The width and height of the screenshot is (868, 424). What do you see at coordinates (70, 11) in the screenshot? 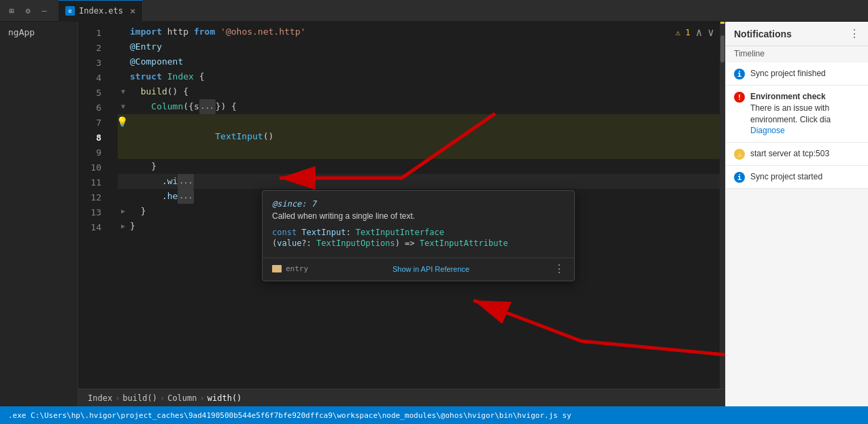
I see `tab-file-icon: e` at bounding box center [70, 11].